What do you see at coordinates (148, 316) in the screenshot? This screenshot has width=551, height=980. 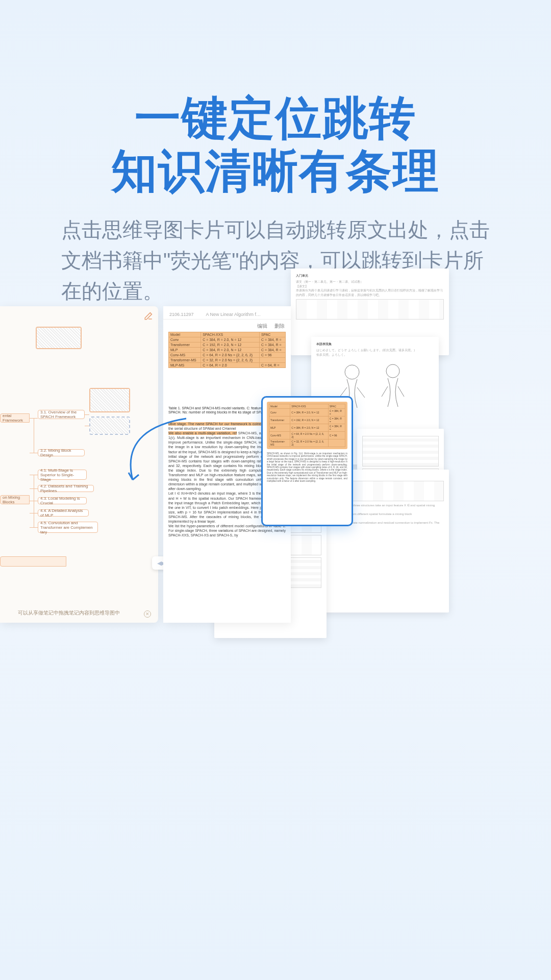 I see `edit-icon` at bounding box center [148, 316].